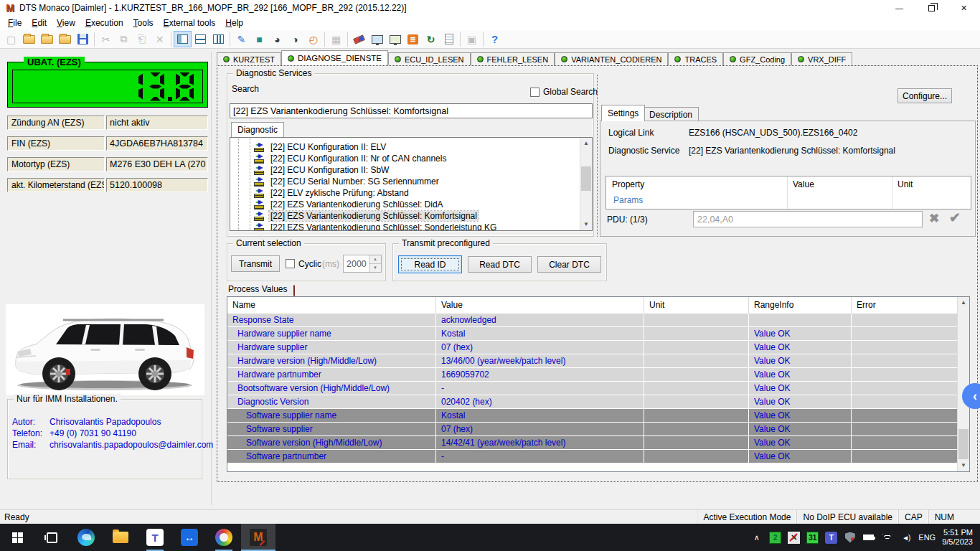 The height and width of the screenshot is (551, 980). I want to click on table-row: Hardware supplier nameKostalValue OK, so click(593, 334).